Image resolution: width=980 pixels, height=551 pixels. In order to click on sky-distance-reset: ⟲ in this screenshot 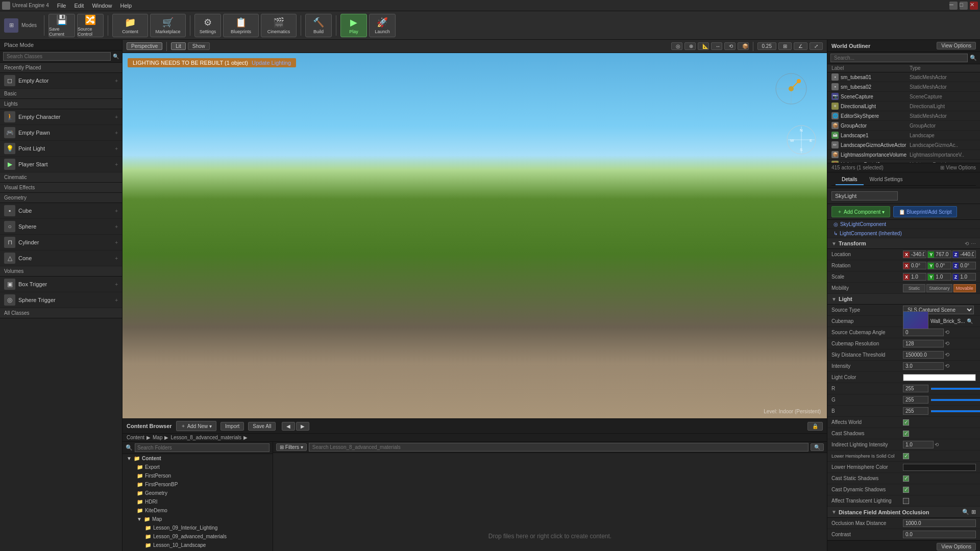, I will do `click(947, 355)`.